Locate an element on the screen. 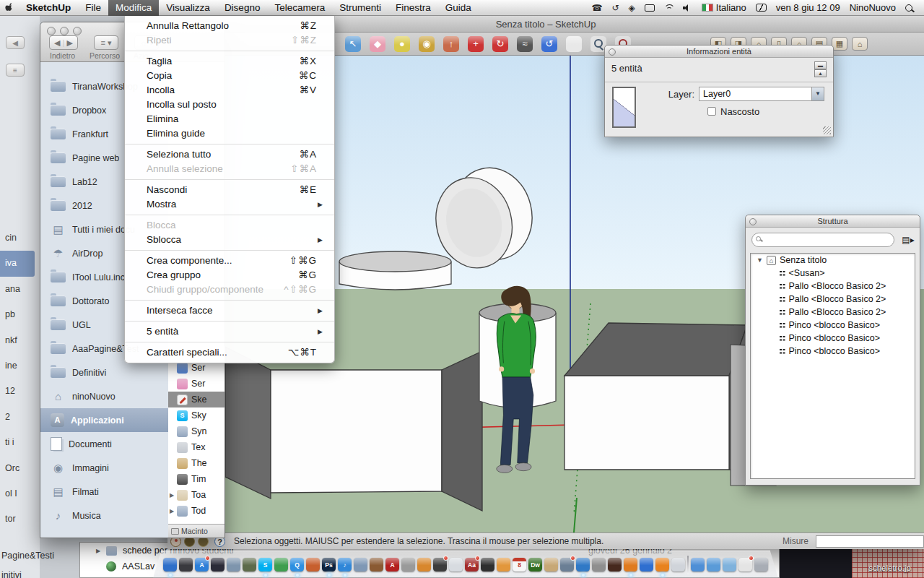 Image resolution: width=924 pixels, height=578 pixels. acrobat-icon: A is located at coordinates (393, 565).